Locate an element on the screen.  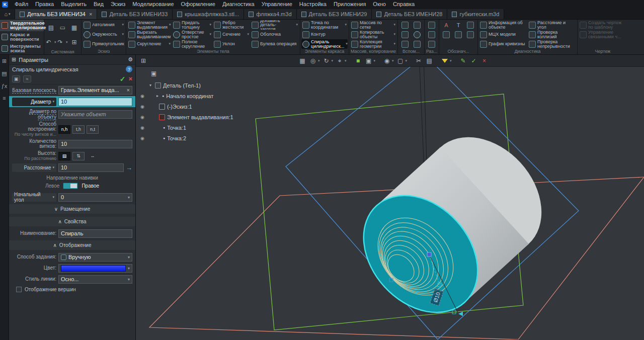
winding-right-label: Правое is located at coordinates (91, 186).